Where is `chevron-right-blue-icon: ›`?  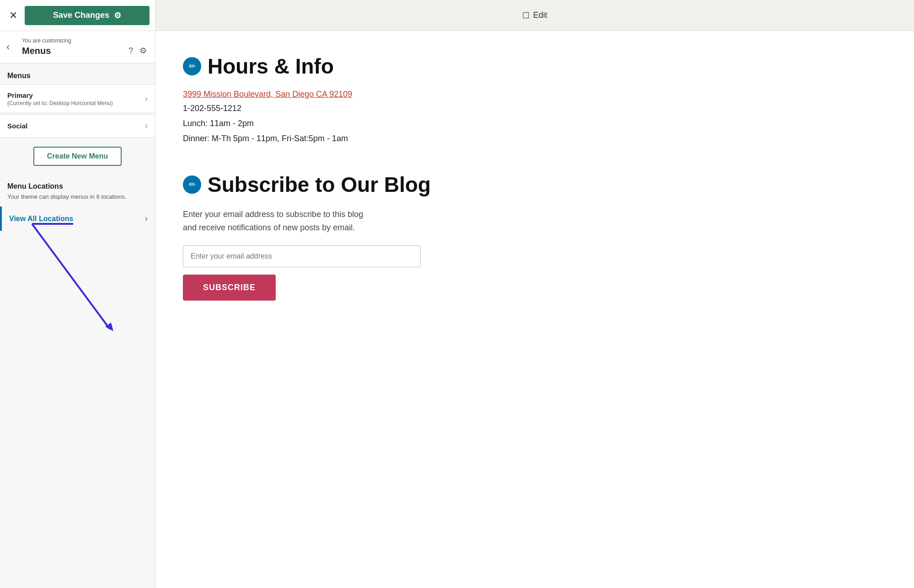
chevron-right-blue-icon: › is located at coordinates (146, 218).